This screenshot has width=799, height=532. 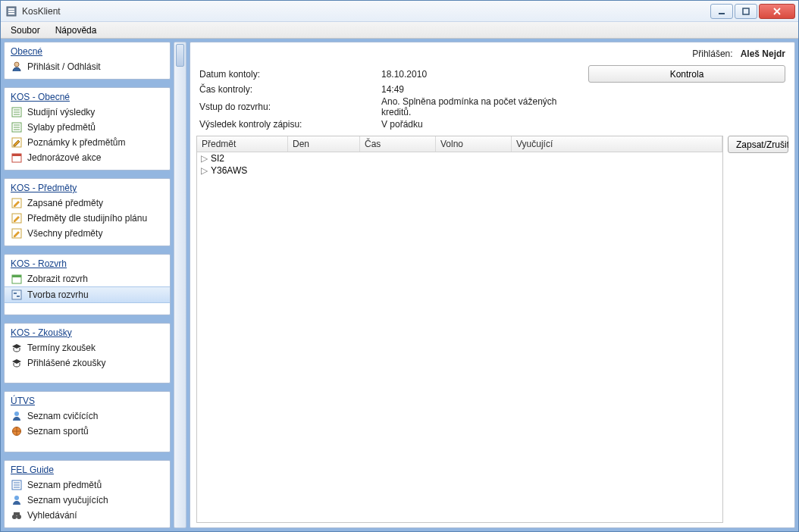 What do you see at coordinates (243, 144) in the screenshot?
I see `col-predmet: Předmět` at bounding box center [243, 144].